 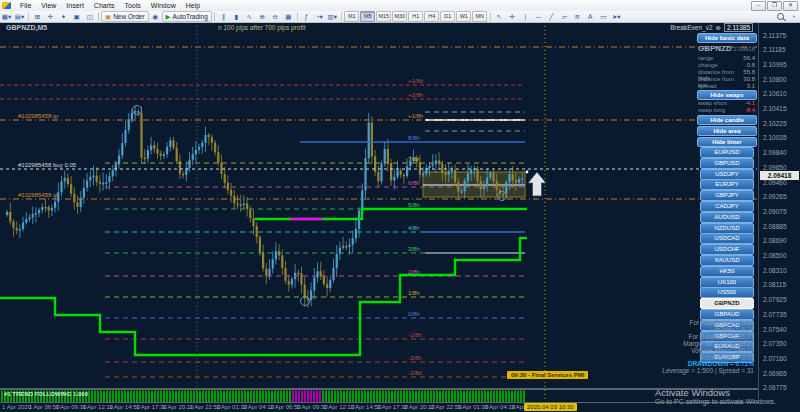 What do you see at coordinates (775, 240) in the screenshot?
I see `price-tick: 2.08690` at bounding box center [775, 240].